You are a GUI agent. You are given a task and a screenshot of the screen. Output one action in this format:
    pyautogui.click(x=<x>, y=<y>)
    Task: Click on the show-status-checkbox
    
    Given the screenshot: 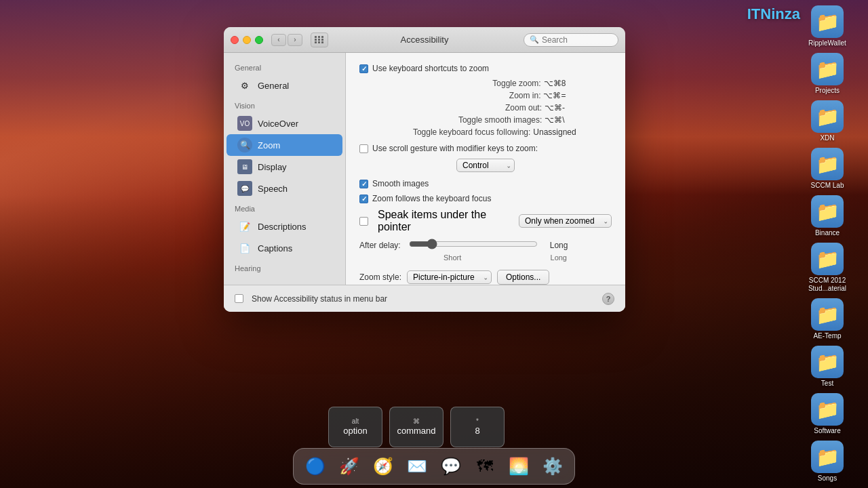 What is the action you would take?
    pyautogui.click(x=239, y=298)
    